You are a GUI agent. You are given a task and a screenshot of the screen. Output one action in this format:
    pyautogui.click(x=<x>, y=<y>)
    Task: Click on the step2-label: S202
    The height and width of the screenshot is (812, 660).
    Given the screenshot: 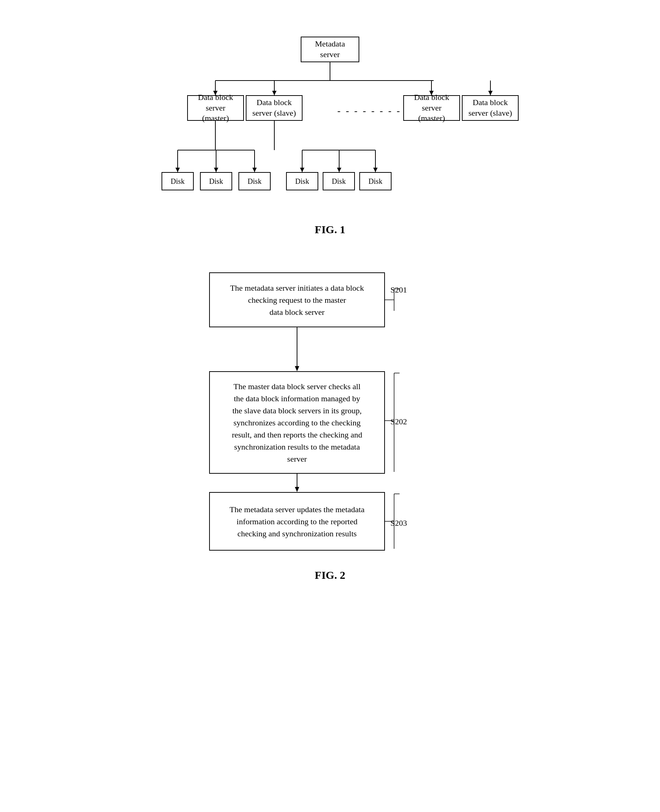 What is the action you would take?
    pyautogui.click(x=398, y=422)
    